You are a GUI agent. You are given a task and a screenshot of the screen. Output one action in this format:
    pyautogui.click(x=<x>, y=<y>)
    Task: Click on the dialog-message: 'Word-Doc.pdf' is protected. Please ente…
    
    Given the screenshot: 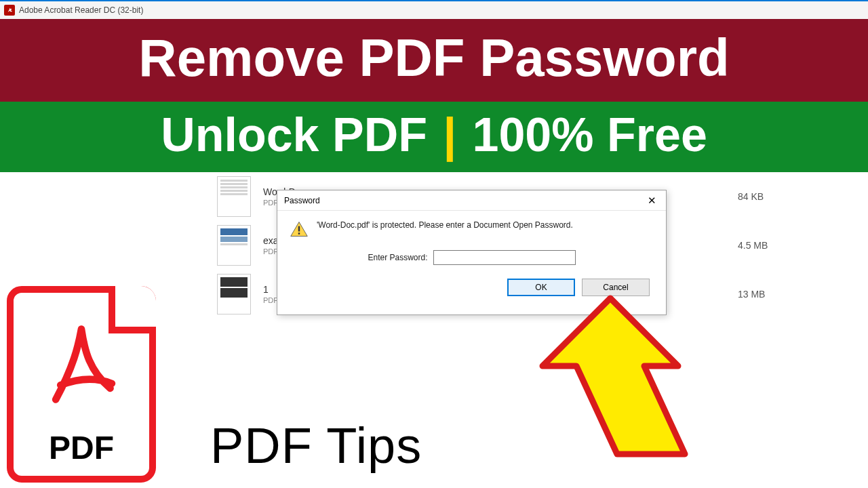 What is the action you would take?
    pyautogui.click(x=445, y=225)
    